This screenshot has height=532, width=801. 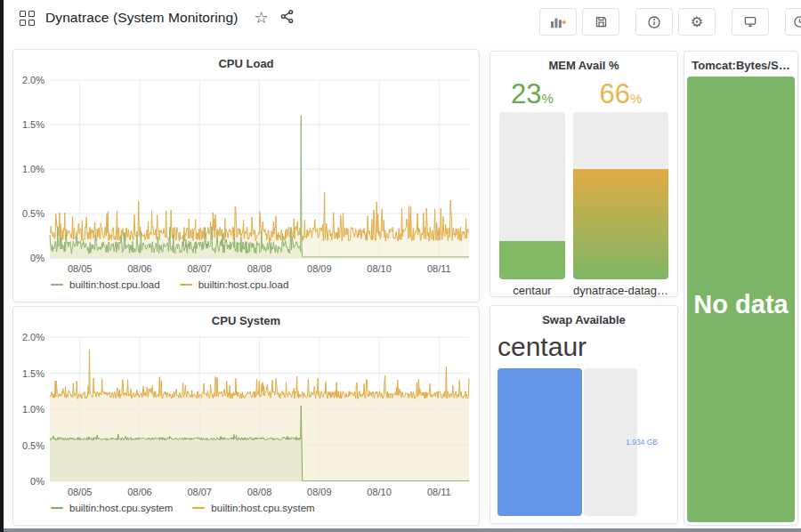 What do you see at coordinates (400, 530) in the screenshot?
I see `window-edge-bottom` at bounding box center [400, 530].